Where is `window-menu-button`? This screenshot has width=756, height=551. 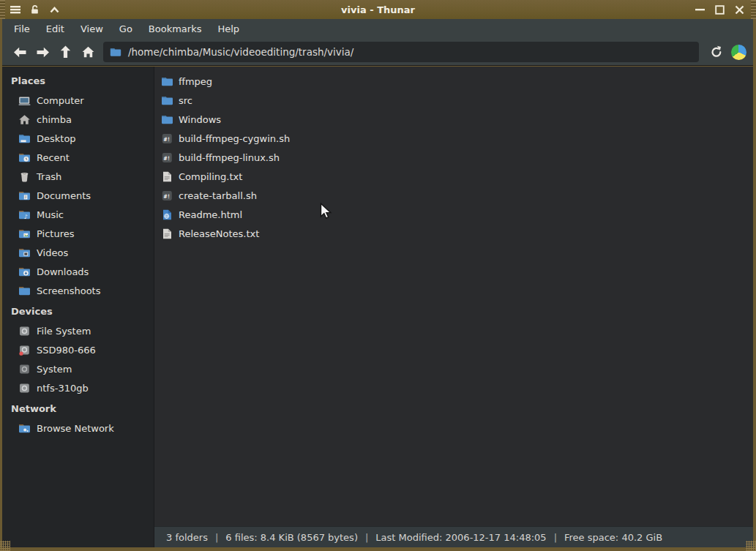 window-menu-button is located at coordinates (15, 10).